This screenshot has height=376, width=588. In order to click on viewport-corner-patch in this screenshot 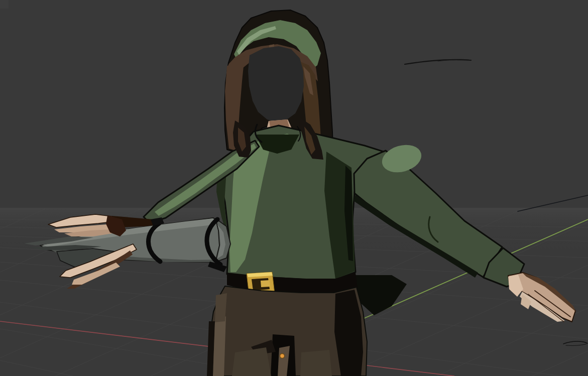, I will do `click(4, 4)`.